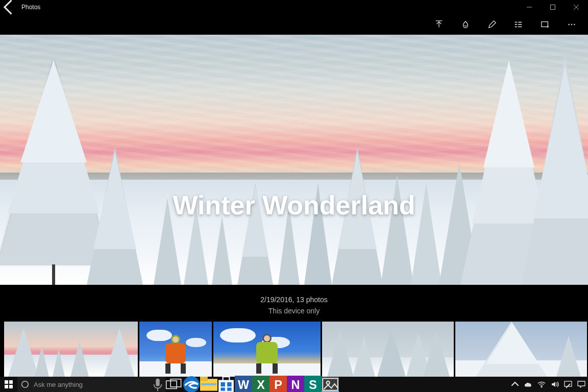  What do you see at coordinates (548, 384) in the screenshot?
I see `system-tray` at bounding box center [548, 384].